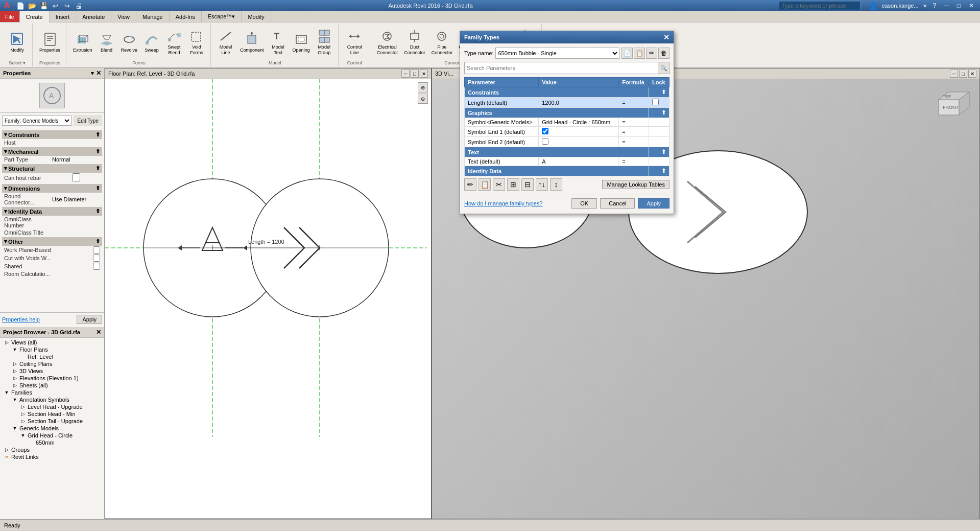 The width and height of the screenshot is (980, 531). Describe the element at coordinates (579, 161) in the screenshot. I see `text-default-input` at that location.